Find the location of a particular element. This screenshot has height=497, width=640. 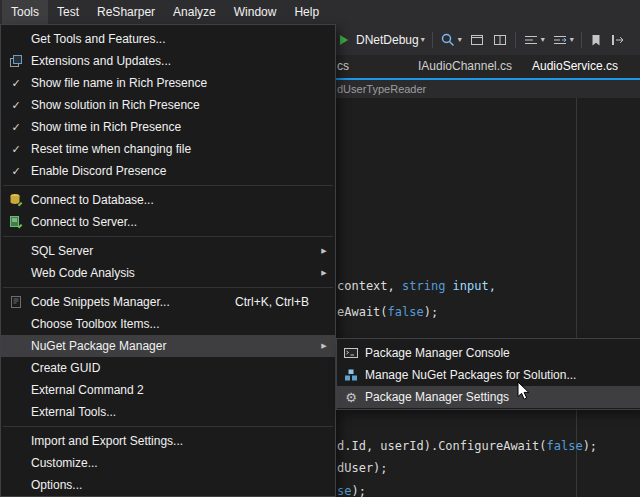

menu-item-label: Package Manager Console is located at coordinates (502, 353).